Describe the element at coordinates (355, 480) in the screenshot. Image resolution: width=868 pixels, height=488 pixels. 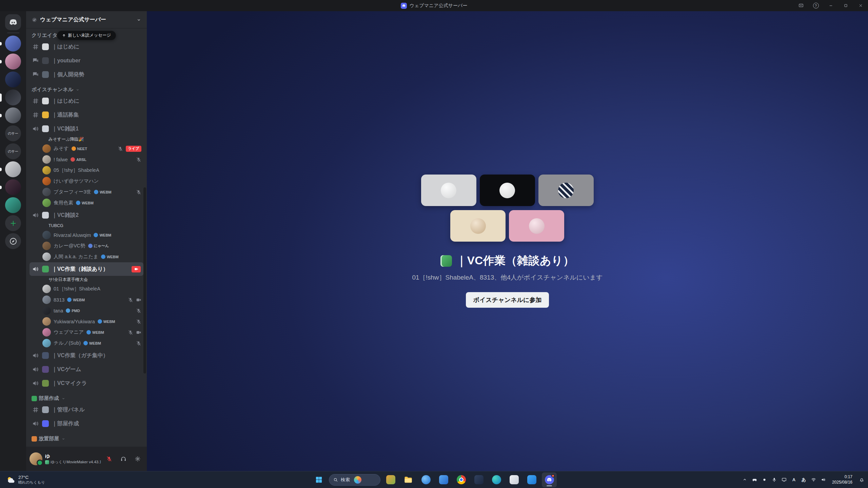
I see `taskbar-search: 検索` at that location.